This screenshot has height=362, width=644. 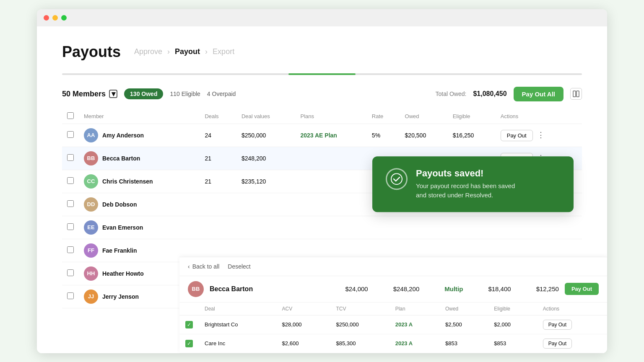 What do you see at coordinates (538, 94) in the screenshot?
I see `pay-out-all-button: Pay Out All` at bounding box center [538, 94].